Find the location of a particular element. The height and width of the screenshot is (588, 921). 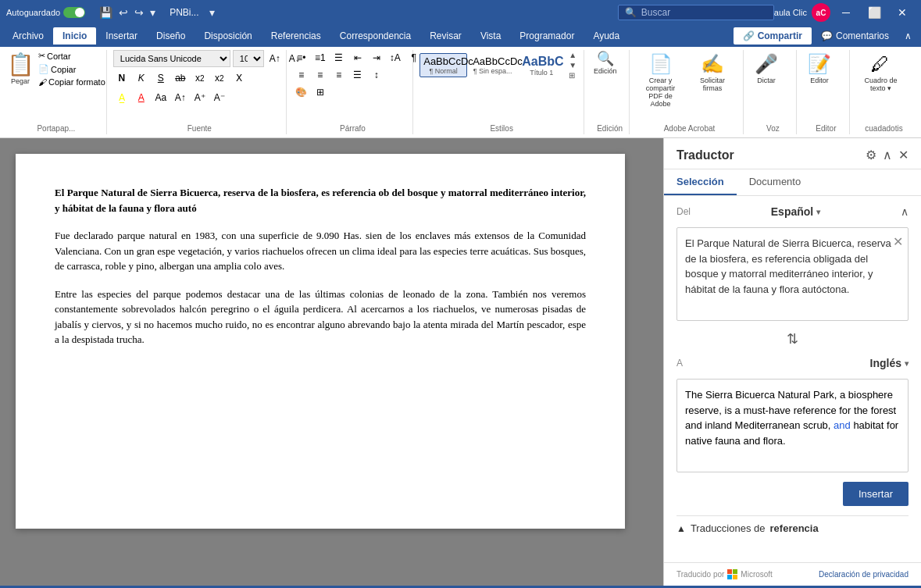

close-button: ✕ is located at coordinates (902, 12).